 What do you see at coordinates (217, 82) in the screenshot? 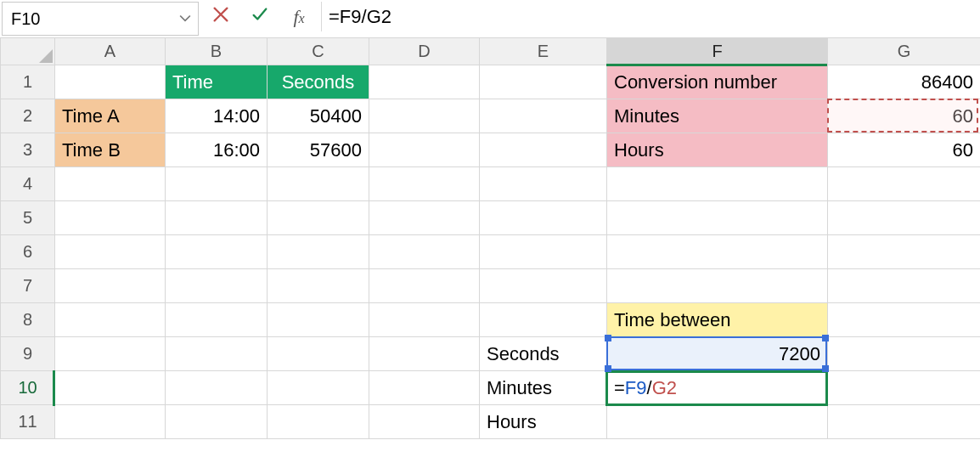
I see `cell: Time` at bounding box center [217, 82].